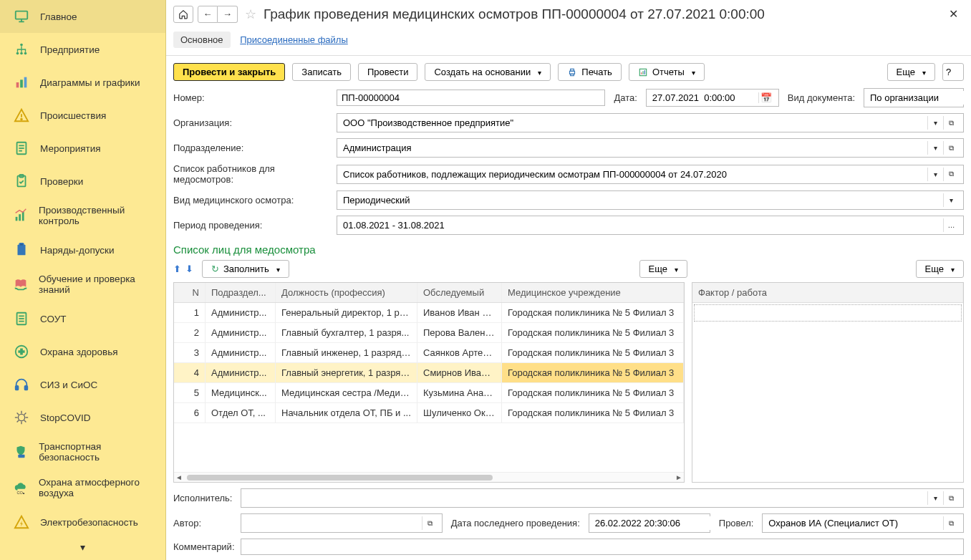 The width and height of the screenshot is (971, 560). What do you see at coordinates (650, 225) in the screenshot?
I see `period-field: …` at bounding box center [650, 225].